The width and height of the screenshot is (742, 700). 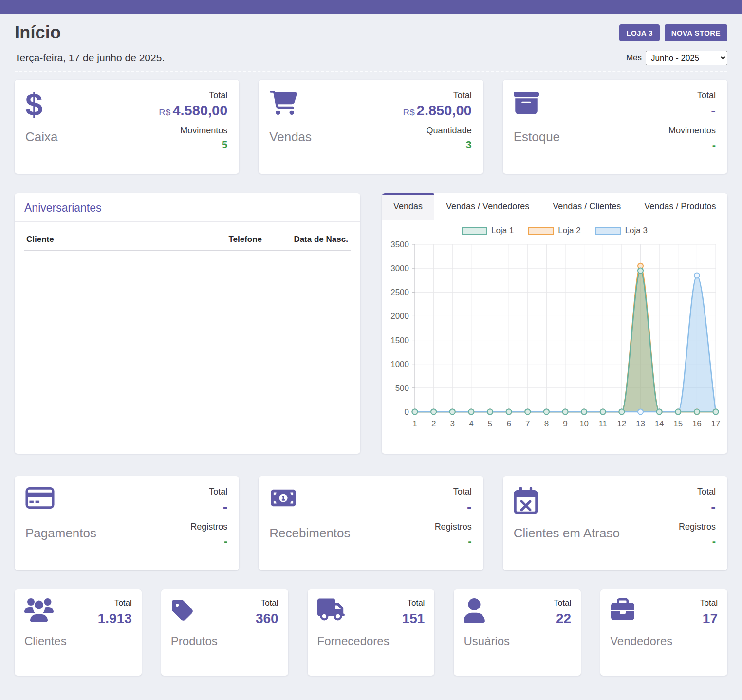 I want to click on calendar-xmark-icon, so click(x=567, y=502).